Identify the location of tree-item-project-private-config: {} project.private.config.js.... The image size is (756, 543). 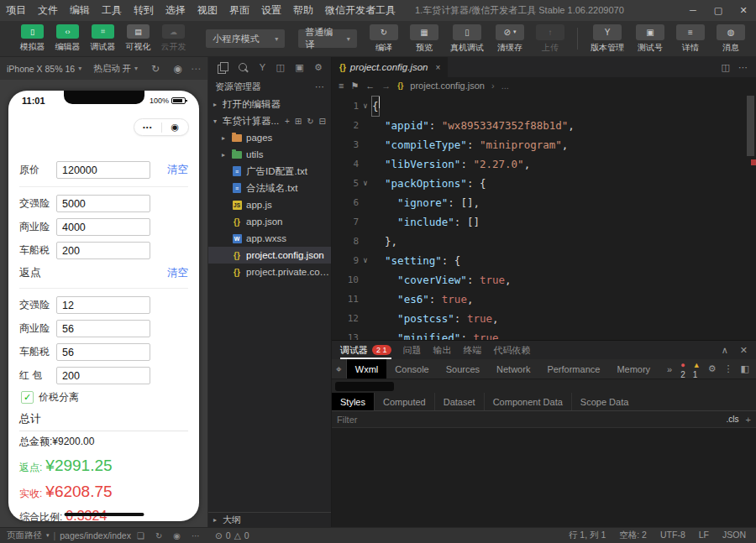
(270, 272).